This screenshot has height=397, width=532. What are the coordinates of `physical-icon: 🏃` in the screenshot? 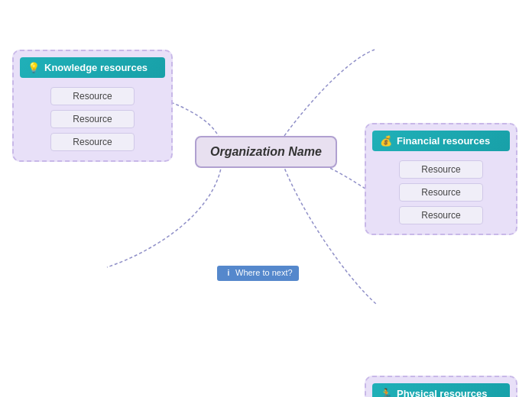 It's located at (386, 392).